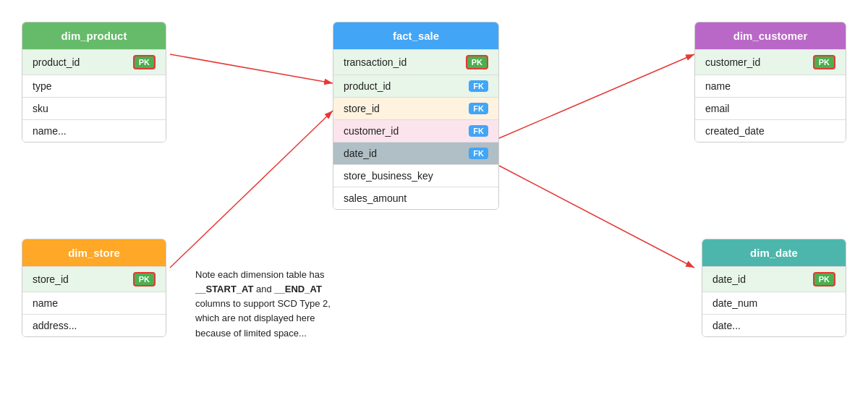 Image resolution: width=868 pixels, height=395 pixels. I want to click on dim-store-header: dim_store, so click(94, 253).